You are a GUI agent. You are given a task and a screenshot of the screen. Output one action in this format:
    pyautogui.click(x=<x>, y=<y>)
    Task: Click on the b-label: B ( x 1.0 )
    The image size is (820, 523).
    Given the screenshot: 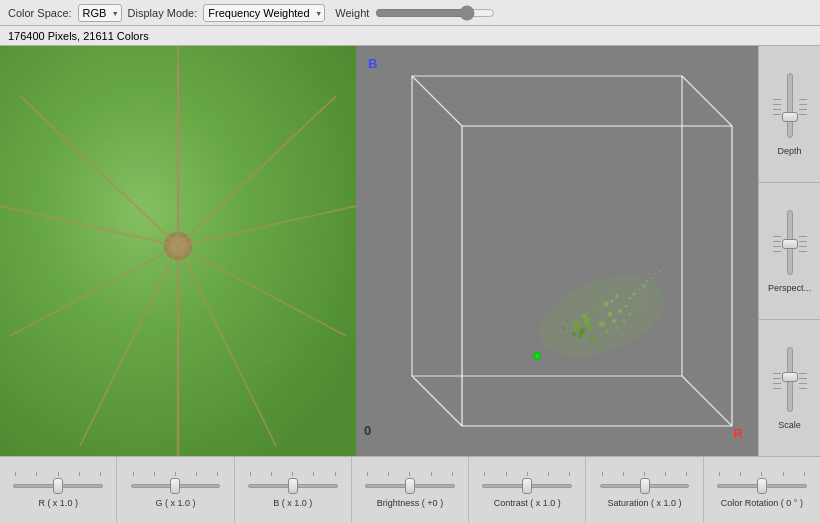 What is the action you would take?
    pyautogui.click(x=292, y=503)
    